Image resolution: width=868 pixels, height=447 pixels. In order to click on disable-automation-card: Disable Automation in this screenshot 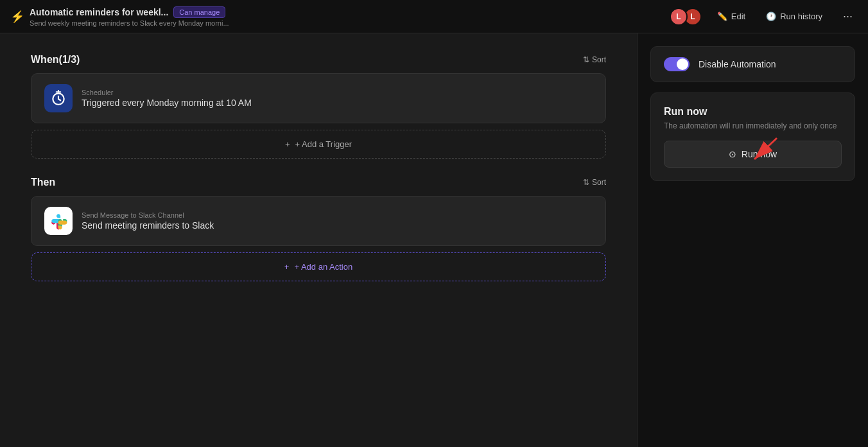, I will do `click(752, 64)`.